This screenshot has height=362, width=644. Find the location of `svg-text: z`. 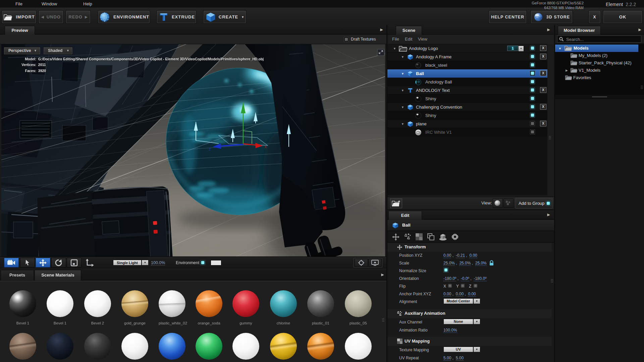

svg-text: z is located at coordinates (210, 149).